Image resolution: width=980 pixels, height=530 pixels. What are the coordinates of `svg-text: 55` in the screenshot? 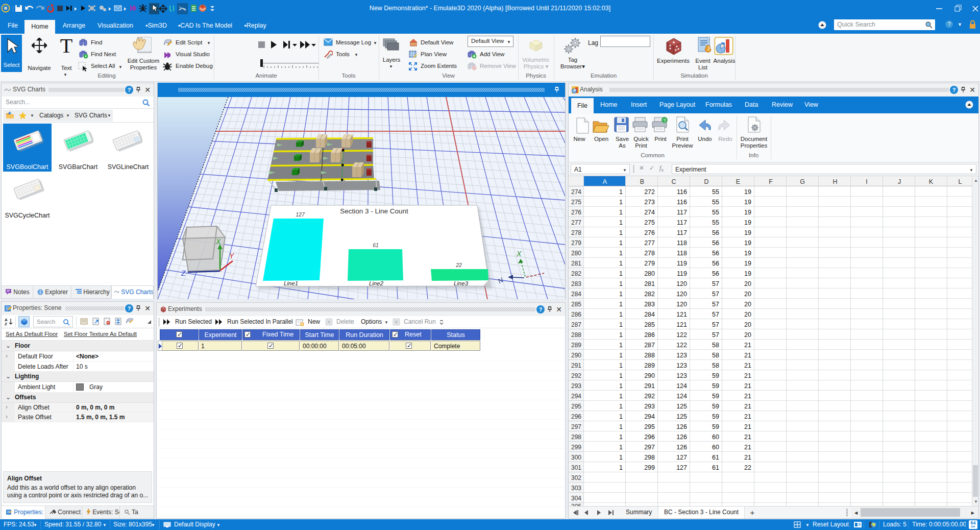 It's located at (716, 202).